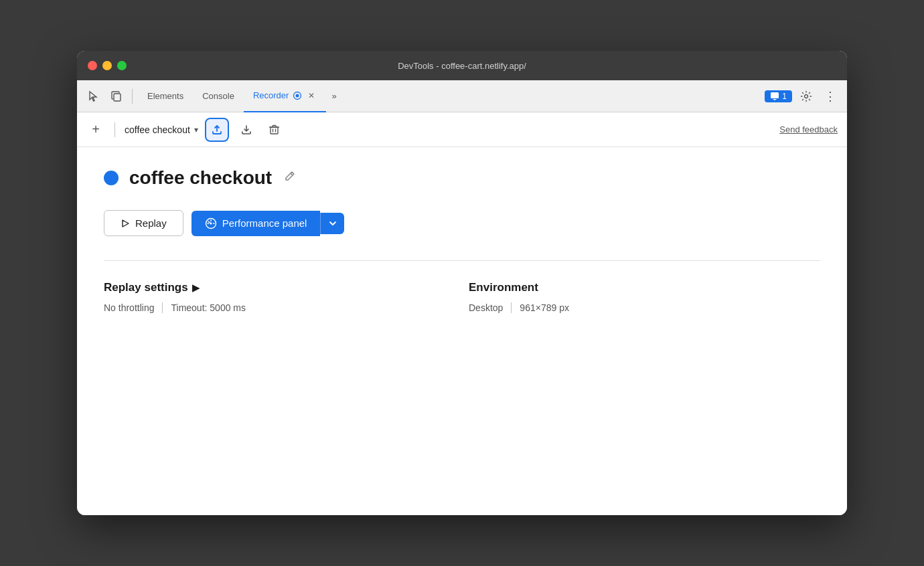  What do you see at coordinates (196, 288) in the screenshot?
I see `replay-settings-arrow: ▶` at bounding box center [196, 288].